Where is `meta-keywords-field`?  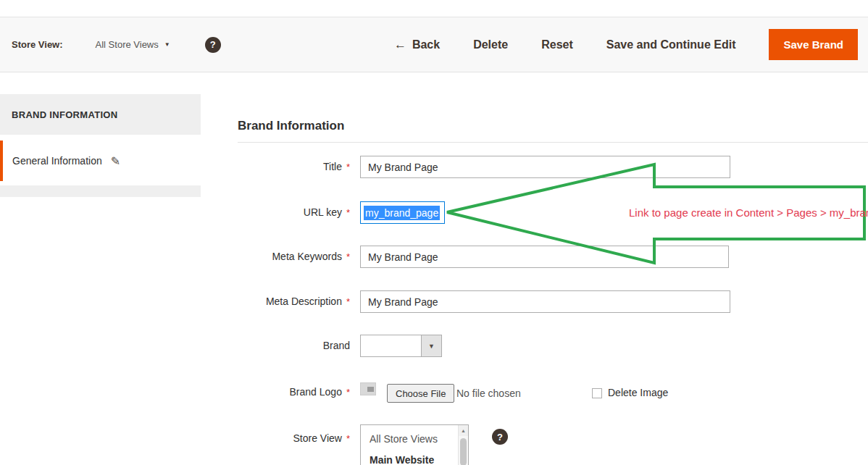
meta-keywords-field is located at coordinates (545, 256).